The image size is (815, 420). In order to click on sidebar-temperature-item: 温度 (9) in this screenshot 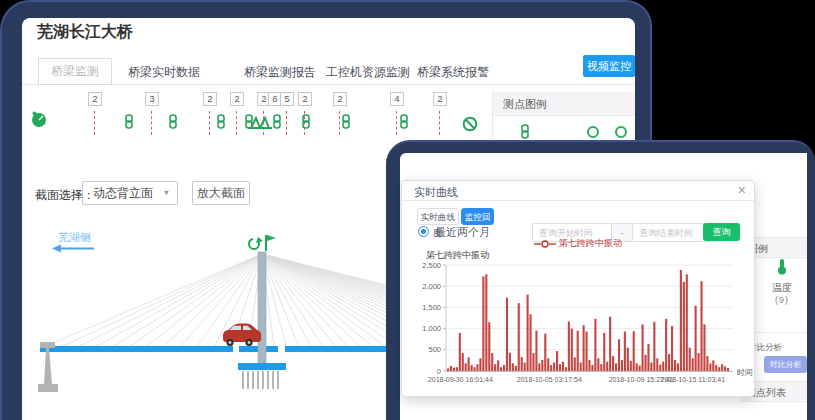, I will do `click(782, 282)`.